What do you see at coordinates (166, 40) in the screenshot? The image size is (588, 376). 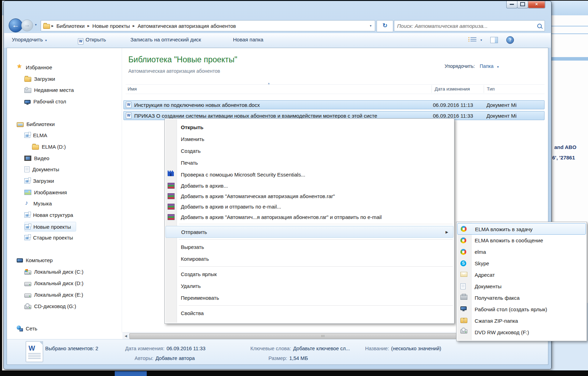 I see `burn-disc-button: Записать на оптический диск` at bounding box center [166, 40].